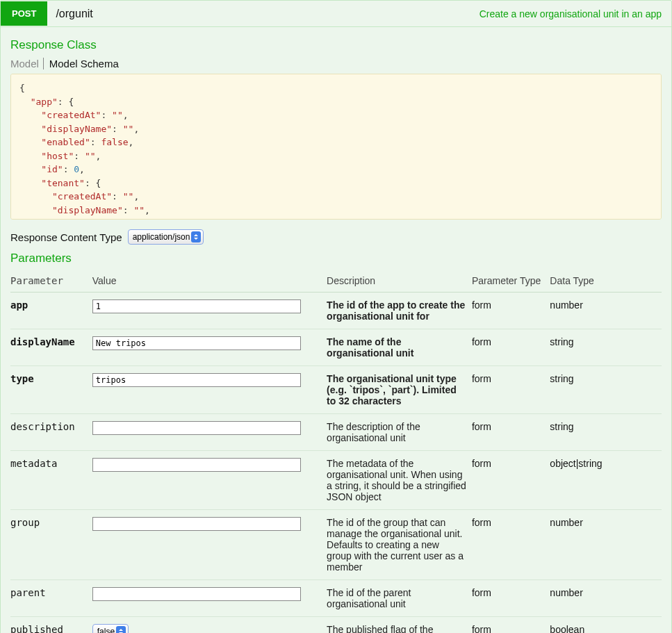  I want to click on tab-model: Model, so click(27, 64).